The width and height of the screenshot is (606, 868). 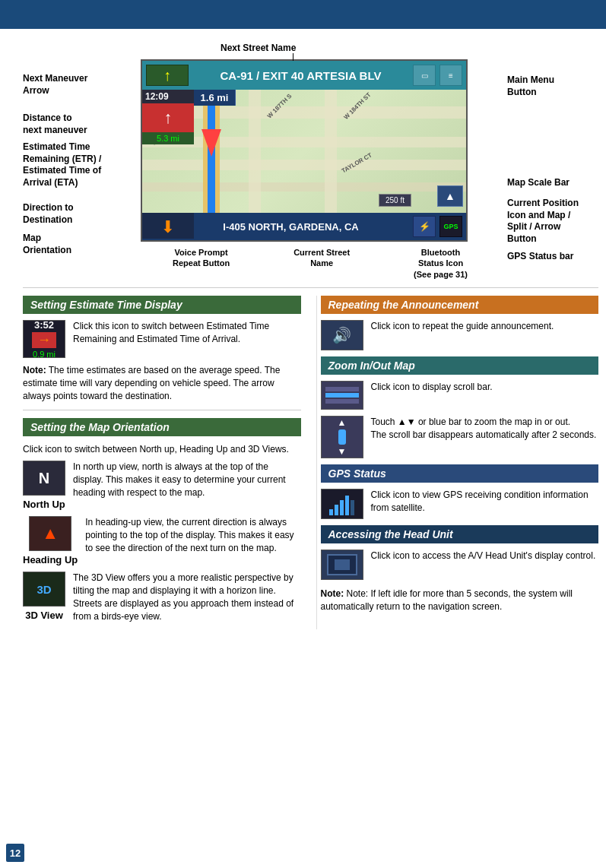 I want to click on section-header-zoom: Zoom In/Out Map, so click(x=460, y=366).